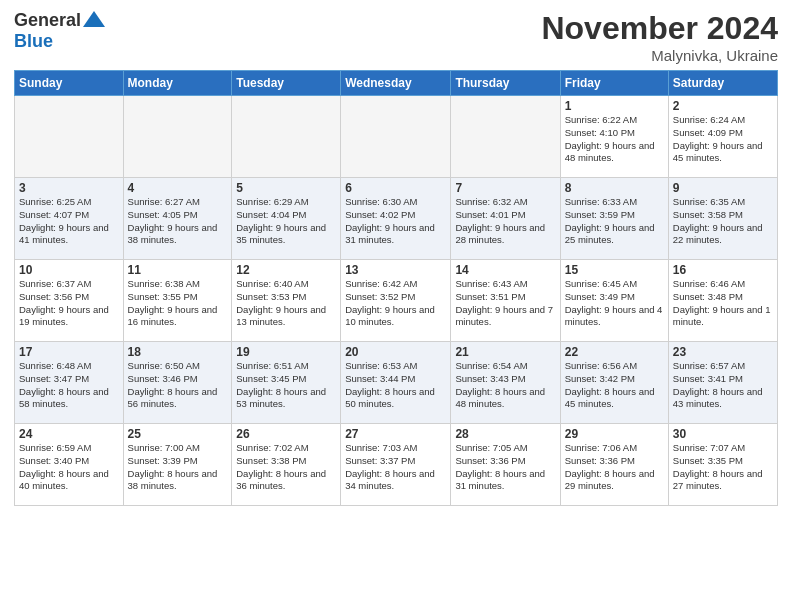  What do you see at coordinates (614, 222) in the screenshot?
I see `day-info: Sunrise: 6:33 AMSunset: 3:59 PMDaylight:…` at bounding box center [614, 222].